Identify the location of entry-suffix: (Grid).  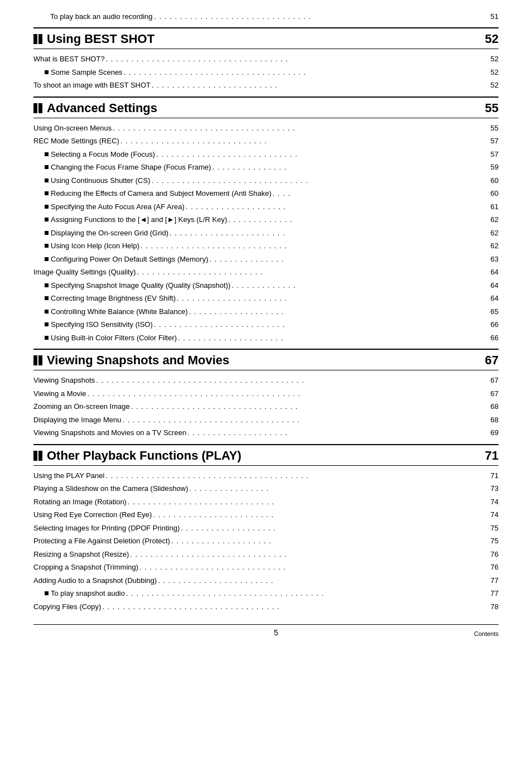
(159, 233).